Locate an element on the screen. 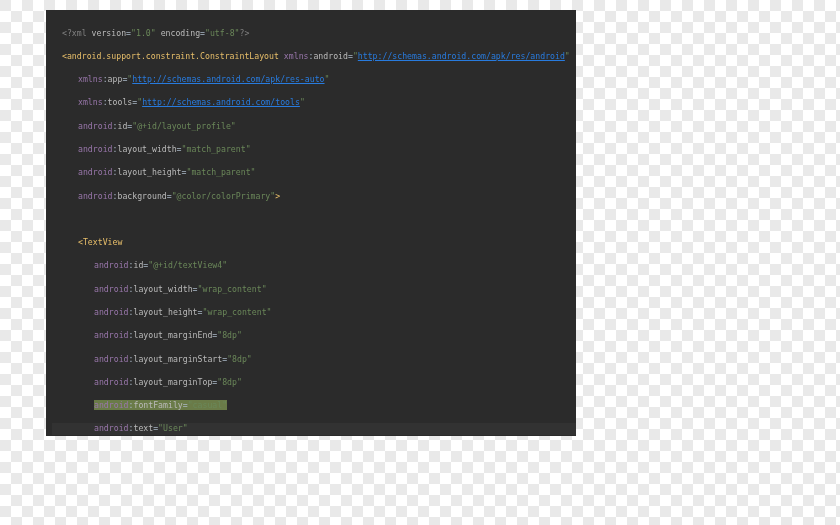  textview-open: <TextView is located at coordinates (314, 243).